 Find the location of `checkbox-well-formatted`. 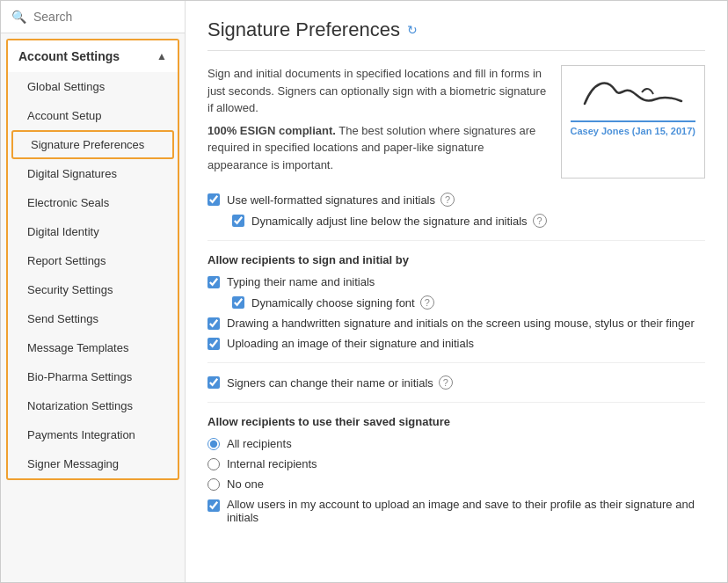

checkbox-well-formatted is located at coordinates (214, 200).